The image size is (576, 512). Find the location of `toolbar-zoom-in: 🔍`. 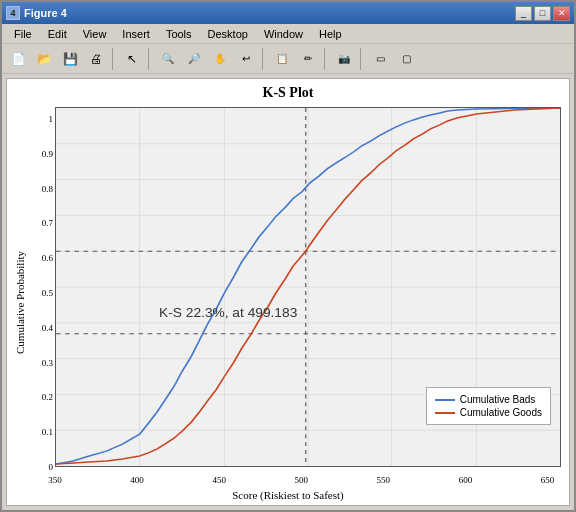

toolbar-zoom-in: 🔍 is located at coordinates (168, 59).